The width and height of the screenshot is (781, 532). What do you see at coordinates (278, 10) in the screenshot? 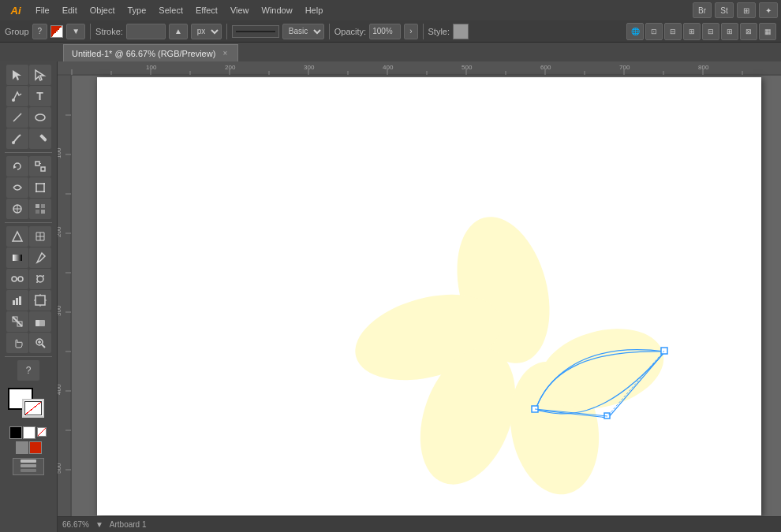
I see `menu-window: Window` at bounding box center [278, 10].